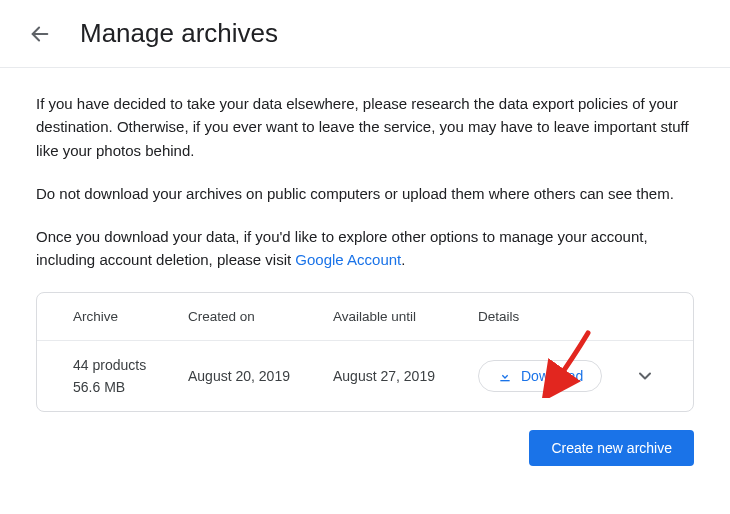 This screenshot has height=514, width=730. What do you see at coordinates (505, 376) in the screenshot?
I see `download-icon` at bounding box center [505, 376].